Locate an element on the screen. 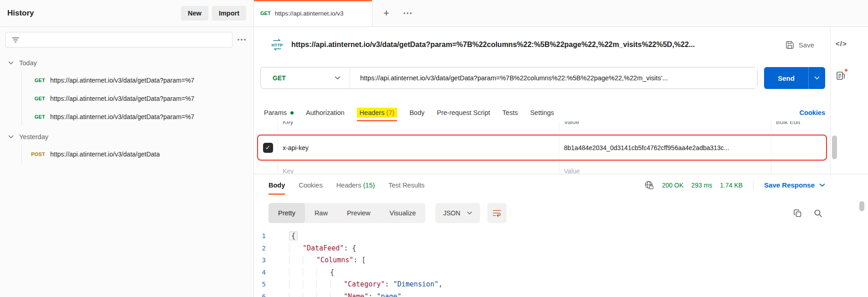  save-response-button: Save Response is located at coordinates (795, 185).